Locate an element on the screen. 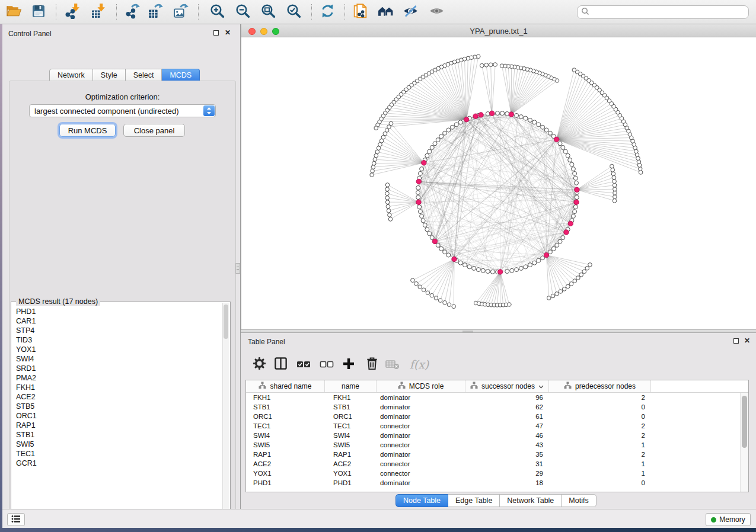 This screenshot has height=532, width=756. table-row: FKH1FKH1dominator962 is located at coordinates (493, 398).